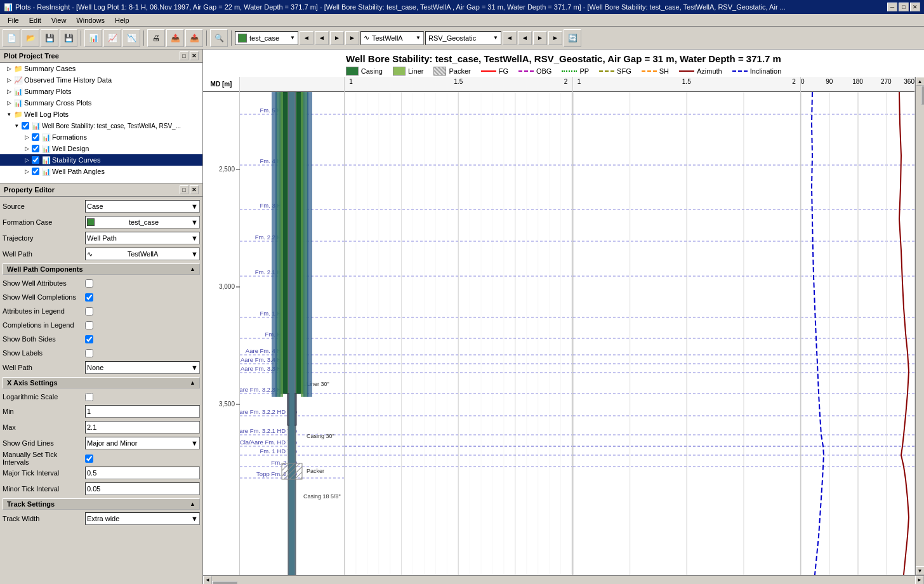 The image size is (924, 584). What do you see at coordinates (142, 222) in the screenshot?
I see `formation-case-dropdown: test_case ▼` at bounding box center [142, 222].